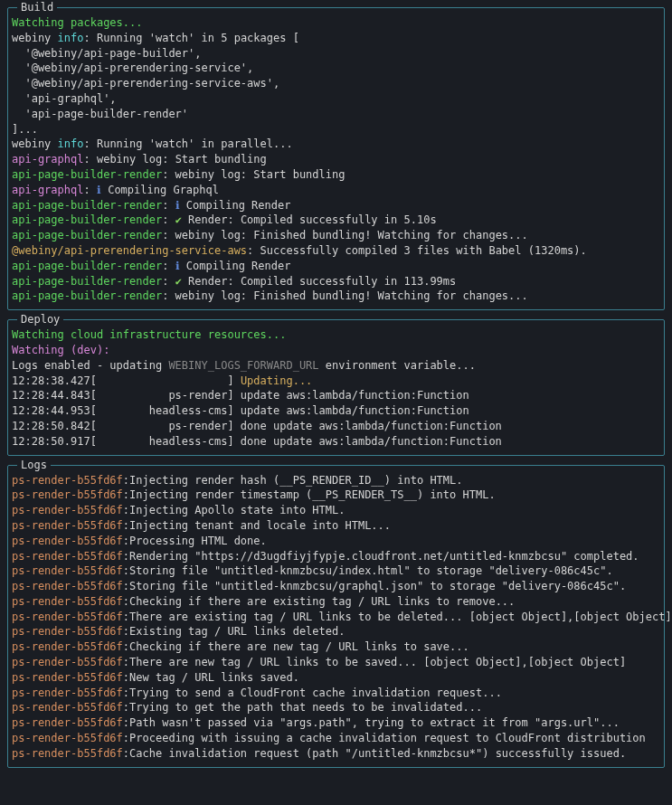  I want to click on log-segment: :Checking if there are new tag / URL lin…, so click(297, 647).